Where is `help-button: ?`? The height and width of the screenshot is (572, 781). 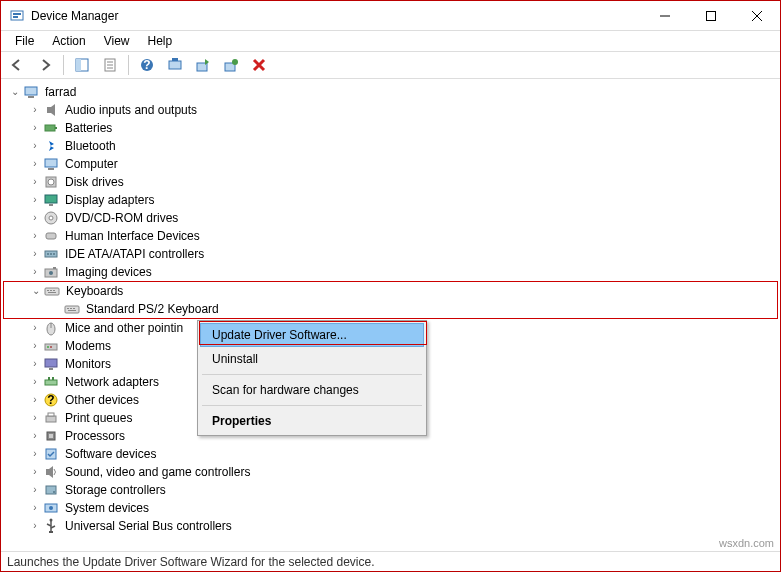
help-button: ? is located at coordinates (147, 65).